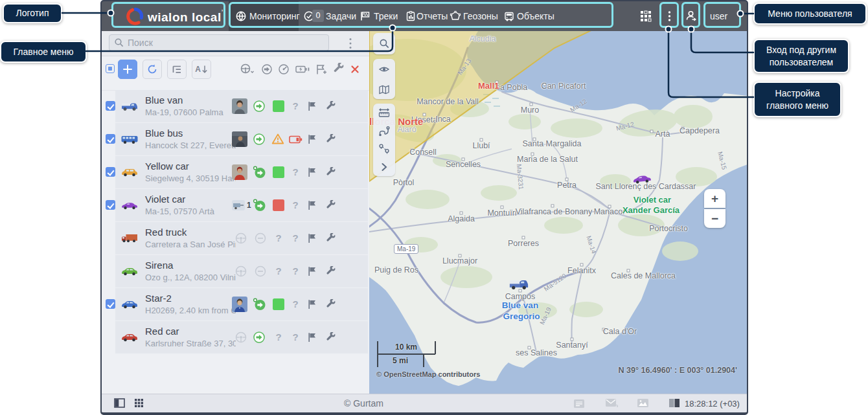 This screenshot has height=415, width=868. What do you see at coordinates (642, 178) in the screenshot?
I see `map-unit-violet-car` at bounding box center [642, 178].